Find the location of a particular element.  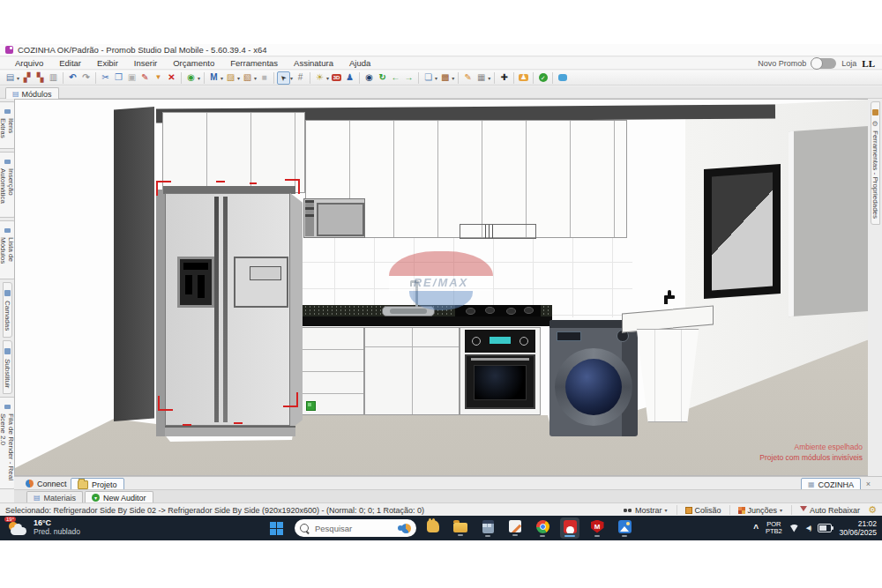

start-button is located at coordinates (277, 529).